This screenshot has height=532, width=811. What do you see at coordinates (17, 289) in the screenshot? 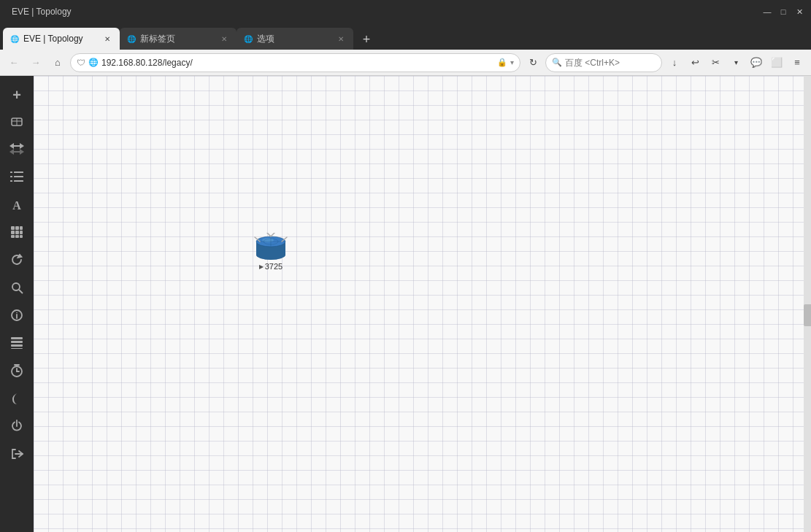
I see `sidebar-item-zoom` at bounding box center [17, 289].